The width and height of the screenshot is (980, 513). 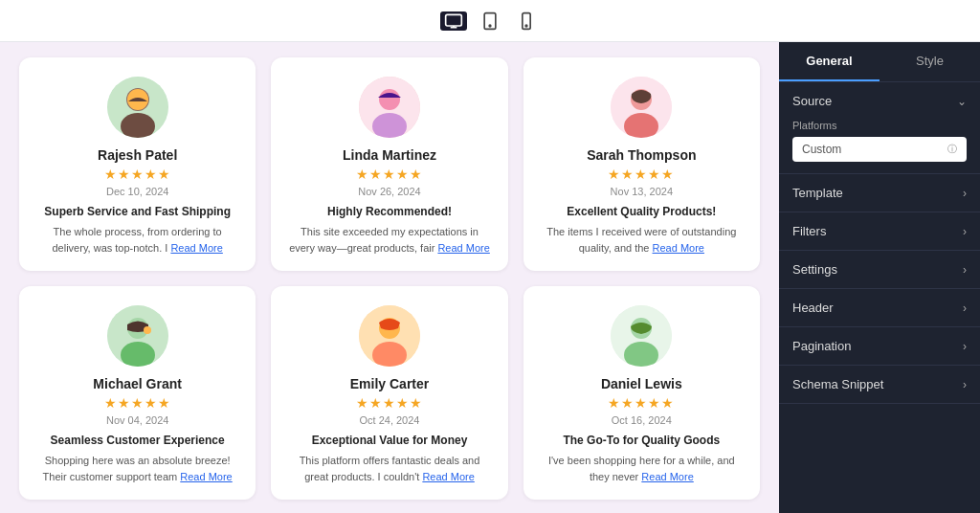 What do you see at coordinates (880, 146) in the screenshot?
I see `source-content: Platforms Custom ⓘ` at bounding box center [880, 146].